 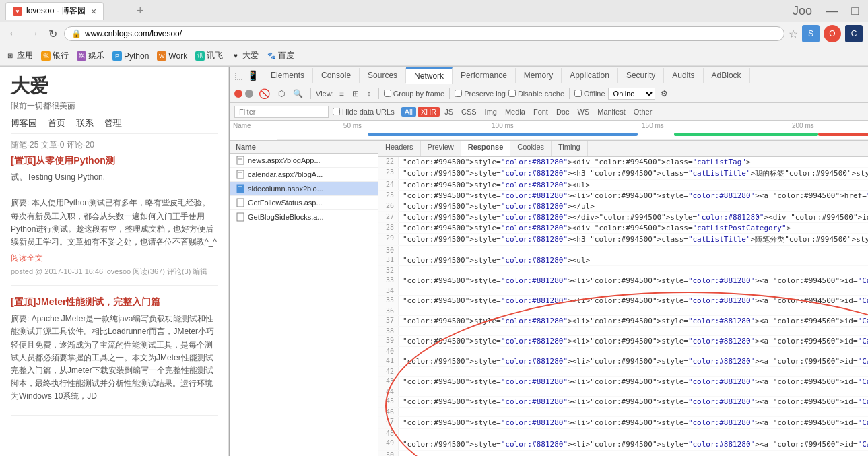 I want to click on tab-network: Network, so click(x=430, y=75).